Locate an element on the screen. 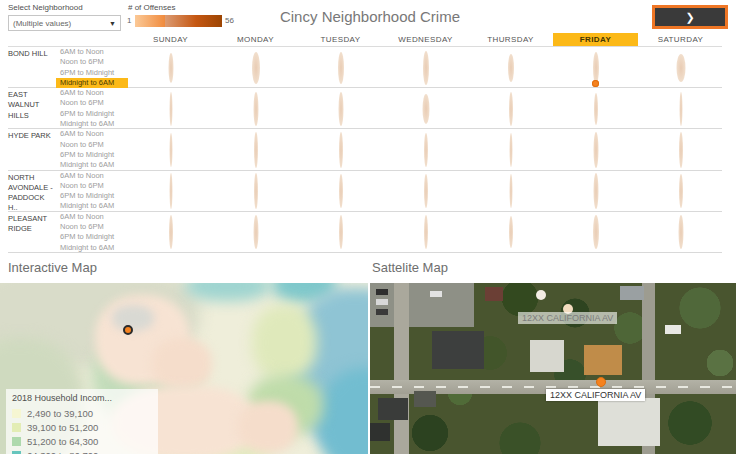 This screenshot has height=454, width=736. selected-offense-mark is located at coordinates (596, 84).